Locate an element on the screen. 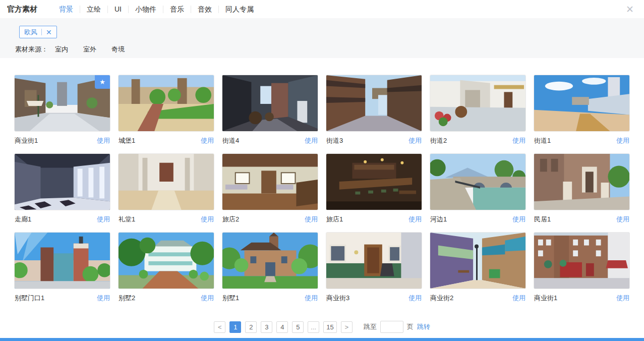  source-filter-row: 素材来源： 室内 室外 奇境 is located at coordinates (330, 49).